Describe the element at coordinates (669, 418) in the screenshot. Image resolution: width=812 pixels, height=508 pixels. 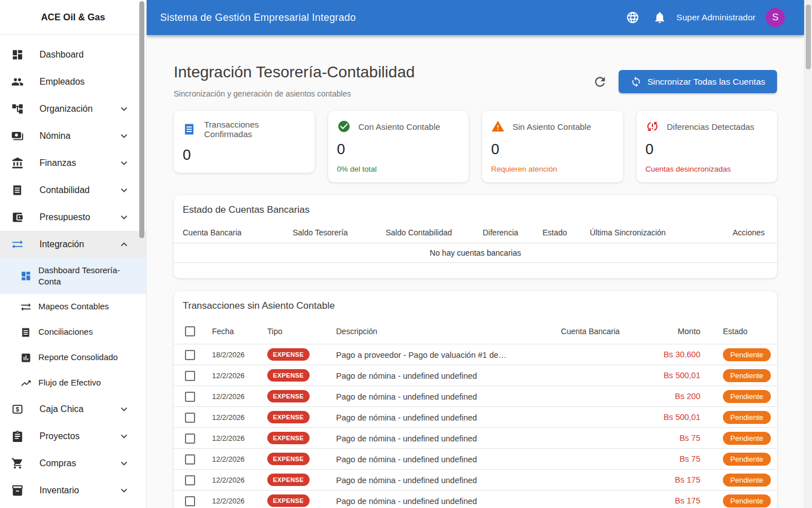
I see `transaction-amount: Bs 500,01` at that location.